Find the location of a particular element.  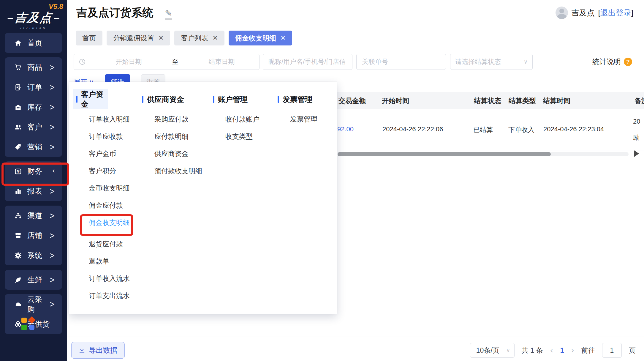

gear-icon is located at coordinates (18, 256).